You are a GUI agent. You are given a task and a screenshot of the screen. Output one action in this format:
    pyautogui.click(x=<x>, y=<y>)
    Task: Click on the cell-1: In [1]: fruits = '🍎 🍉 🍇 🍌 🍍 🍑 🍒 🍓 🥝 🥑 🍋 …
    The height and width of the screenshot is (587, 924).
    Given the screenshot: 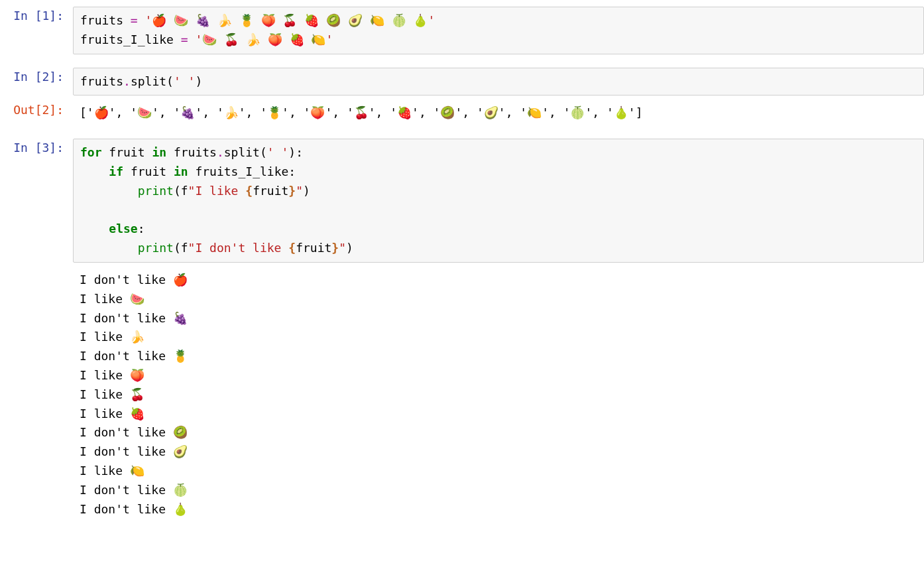 What is the action you would take?
    pyautogui.click(x=462, y=31)
    